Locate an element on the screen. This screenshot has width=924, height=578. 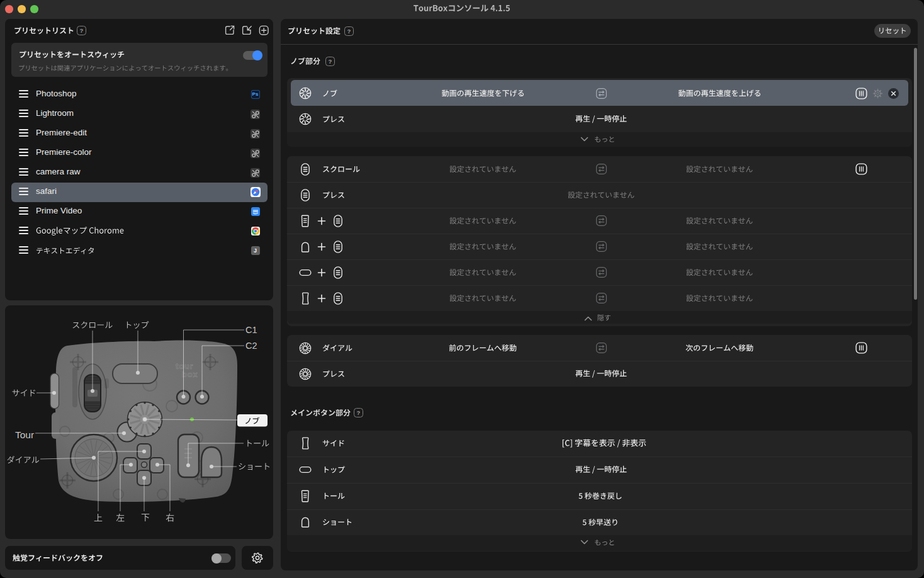
svg-text: box is located at coordinates (190, 374).